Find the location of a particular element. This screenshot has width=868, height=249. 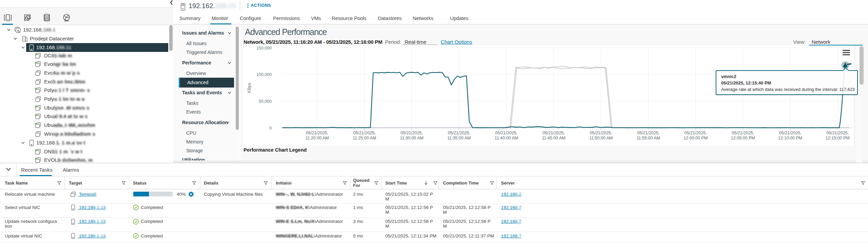

svg-text: 11:40:00 AM is located at coordinates (506, 138).